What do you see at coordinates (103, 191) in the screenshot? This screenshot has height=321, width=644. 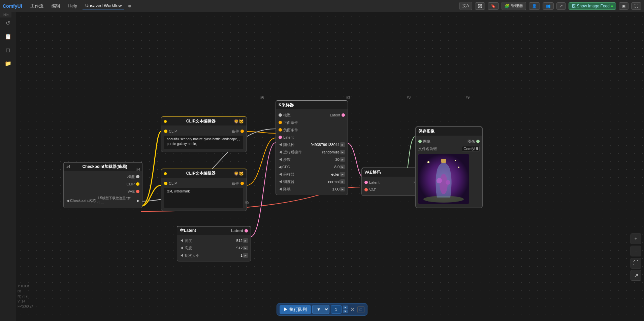 I see `checkpoint-vae-output: VAE` at bounding box center [103, 191].